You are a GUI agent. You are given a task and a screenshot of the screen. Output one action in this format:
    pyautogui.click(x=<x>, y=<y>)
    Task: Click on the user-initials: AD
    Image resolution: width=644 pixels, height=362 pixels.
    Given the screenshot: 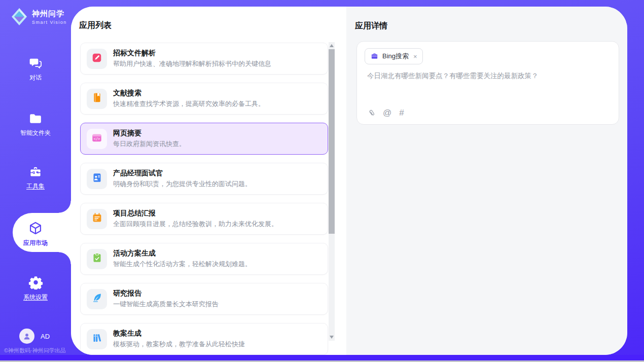 What is the action you would take?
    pyautogui.click(x=45, y=337)
    